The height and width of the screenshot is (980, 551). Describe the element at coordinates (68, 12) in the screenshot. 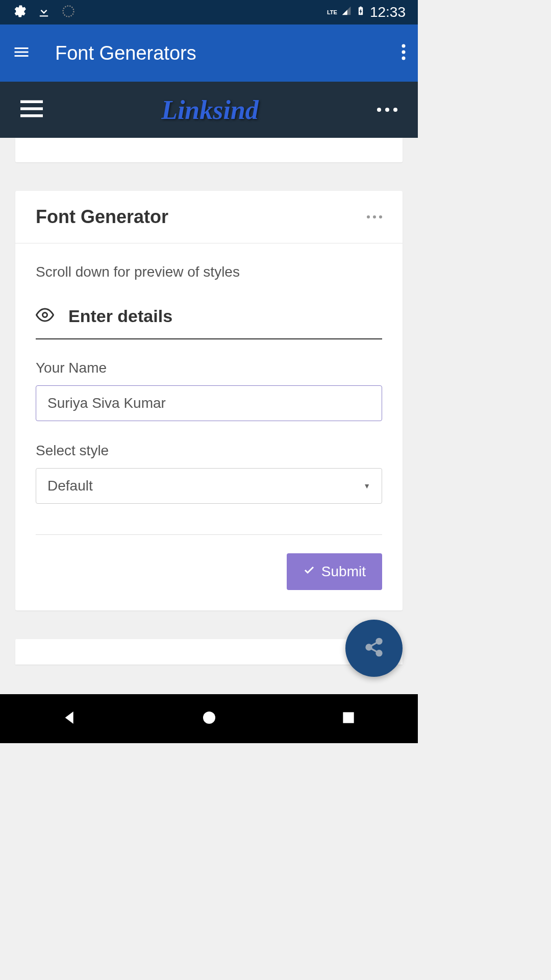

I see `loading-icon` at that location.